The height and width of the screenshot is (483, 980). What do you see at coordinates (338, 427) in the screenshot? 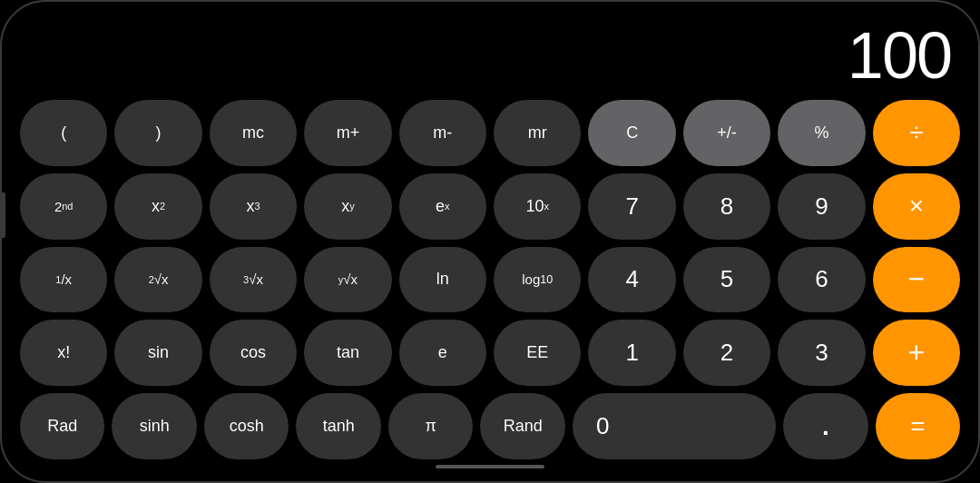
I see `tanh-button: tanh` at bounding box center [338, 427].